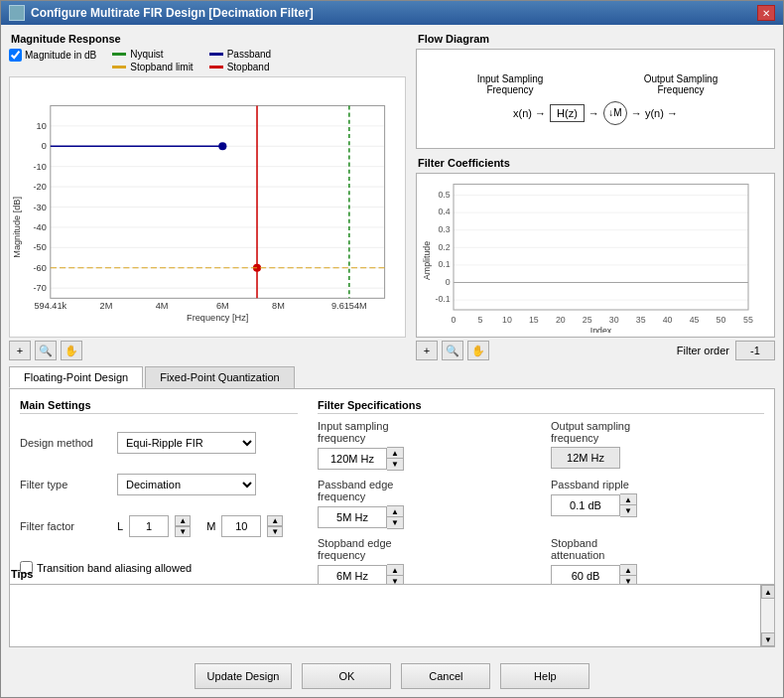  What do you see at coordinates (614, 320) in the screenshot?
I see `svg-text: 30` at bounding box center [614, 320].